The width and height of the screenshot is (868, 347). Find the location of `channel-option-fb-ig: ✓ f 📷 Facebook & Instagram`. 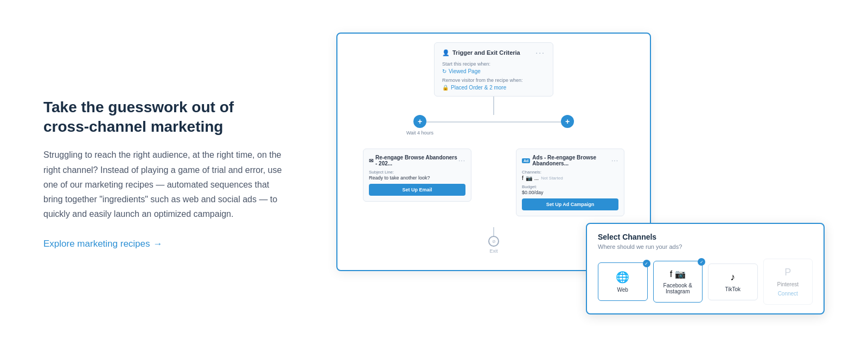

channel-option-fb-ig: ✓ f 📷 Facebook & Instagram is located at coordinates (678, 282).